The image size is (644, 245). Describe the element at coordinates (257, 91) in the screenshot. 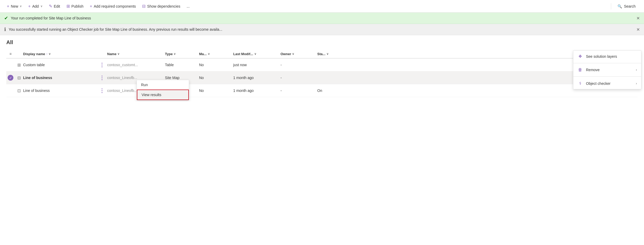

I see `row3-last-modified: 1 month ago` at that location.